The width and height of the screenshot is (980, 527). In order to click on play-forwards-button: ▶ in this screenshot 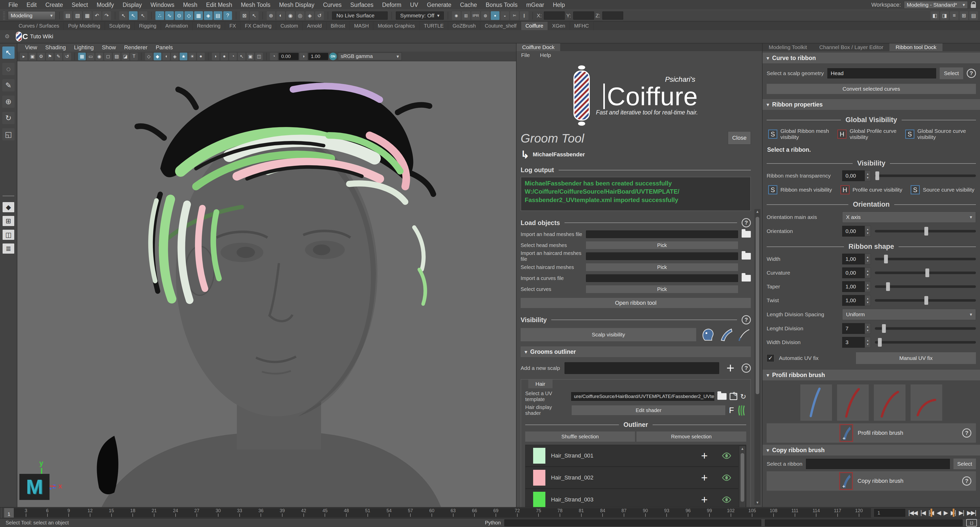, I will do `click(946, 513)`.